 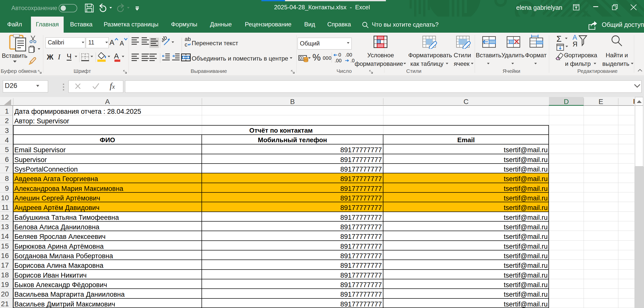 What do you see at coordinates (353, 61) in the screenshot?
I see `svg-text: .0` at bounding box center [353, 61].